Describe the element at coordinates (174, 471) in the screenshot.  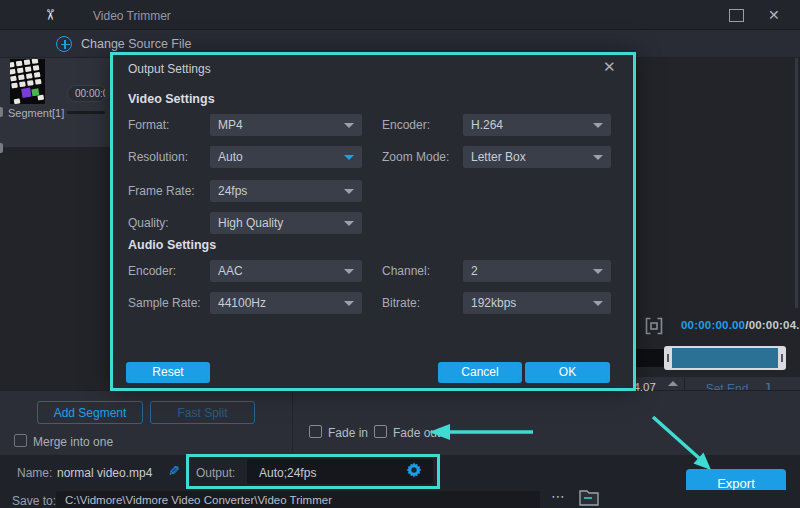
I see `edit-name-icon: ✎` at that location.